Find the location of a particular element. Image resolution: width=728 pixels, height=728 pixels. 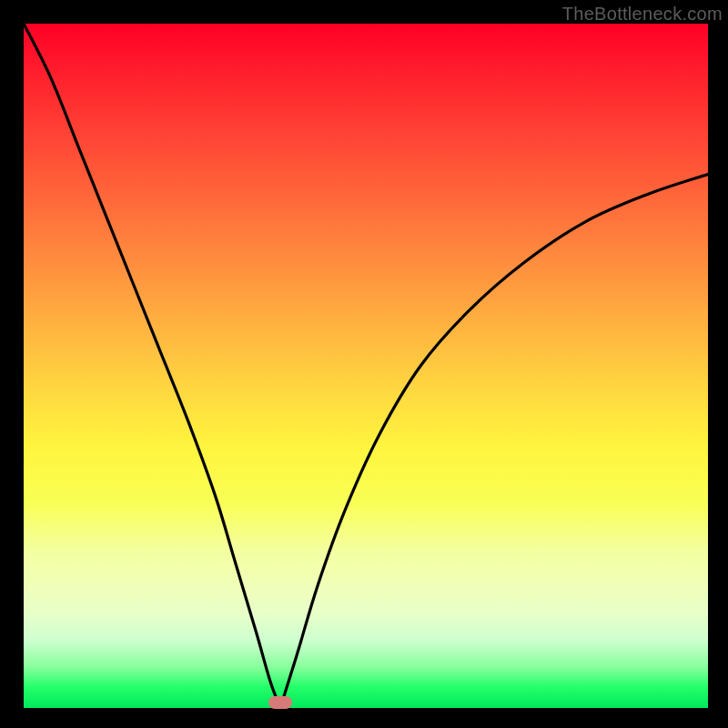

watermark-text: TheBottleneck.com is located at coordinates (642, 15).